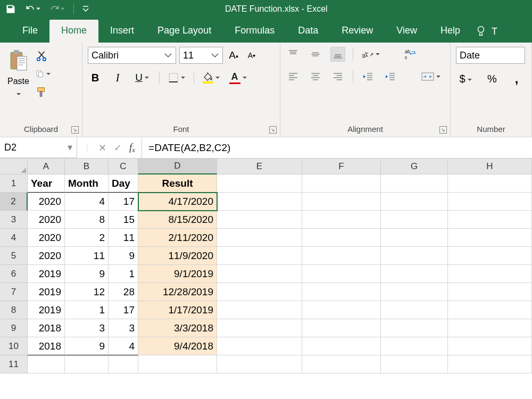 The height and width of the screenshot is (399, 532). What do you see at coordinates (123, 167) in the screenshot?
I see `column-header: C` at bounding box center [123, 167].